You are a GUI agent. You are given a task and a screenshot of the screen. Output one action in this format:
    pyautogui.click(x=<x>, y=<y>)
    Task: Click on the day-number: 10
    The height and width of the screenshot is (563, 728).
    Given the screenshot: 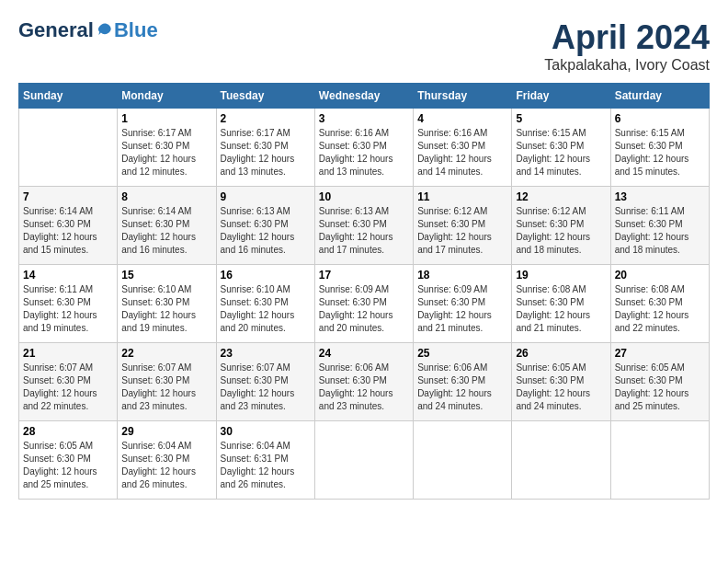 What is the action you would take?
    pyautogui.click(x=364, y=197)
    